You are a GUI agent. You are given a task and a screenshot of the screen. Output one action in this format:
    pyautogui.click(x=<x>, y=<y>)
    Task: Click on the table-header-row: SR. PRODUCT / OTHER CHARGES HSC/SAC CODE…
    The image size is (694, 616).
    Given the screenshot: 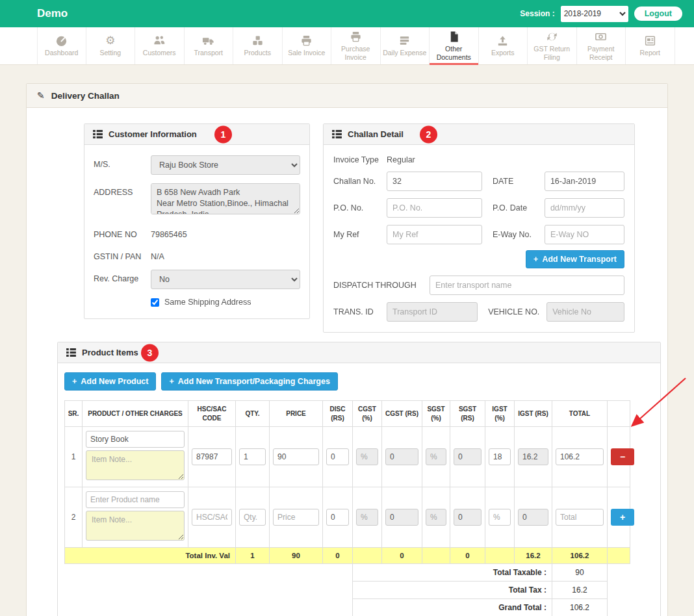 What is the action you would take?
    pyautogui.click(x=348, y=414)
    